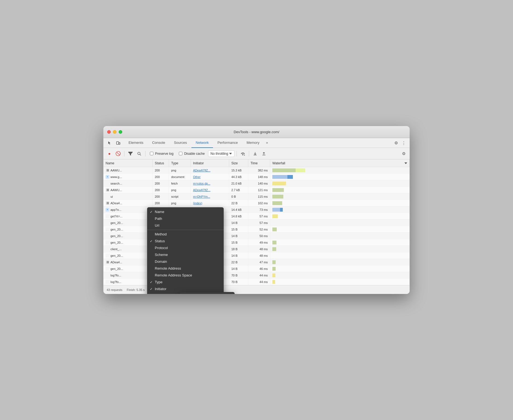  What do you see at coordinates (185, 248) in the screenshot?
I see `menu-item-protocol: Protocol` at bounding box center [185, 248].